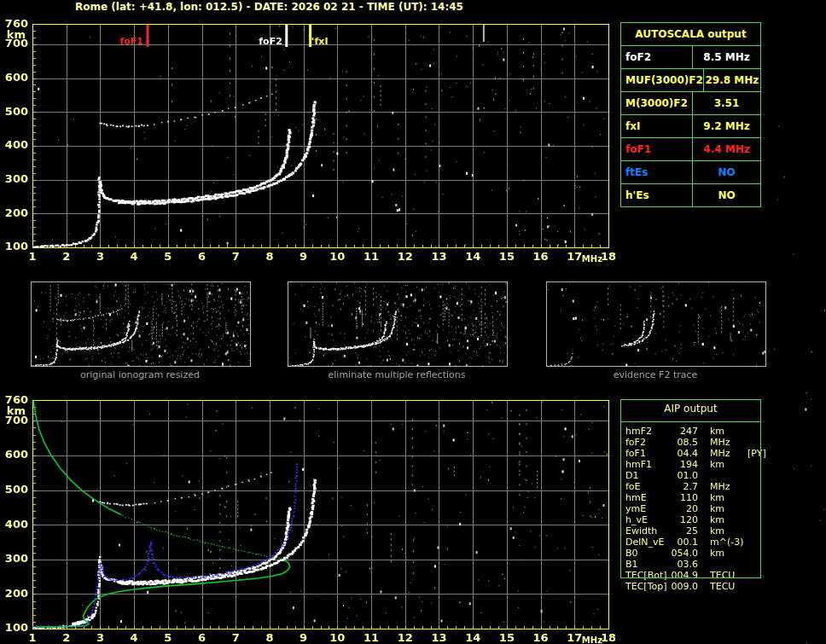 The width and height of the screenshot is (826, 644). What do you see at coordinates (141, 324) in the screenshot?
I see `thumbnail-original-ionogram` at bounding box center [141, 324].